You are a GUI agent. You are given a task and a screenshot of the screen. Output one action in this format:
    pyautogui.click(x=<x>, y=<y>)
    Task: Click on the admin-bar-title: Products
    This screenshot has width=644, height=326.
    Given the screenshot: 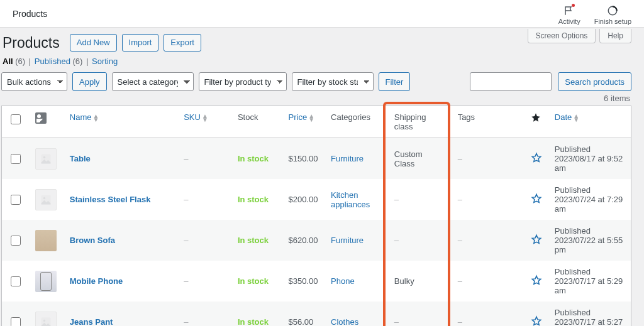 What is the action you would take?
    pyautogui.click(x=30, y=14)
    